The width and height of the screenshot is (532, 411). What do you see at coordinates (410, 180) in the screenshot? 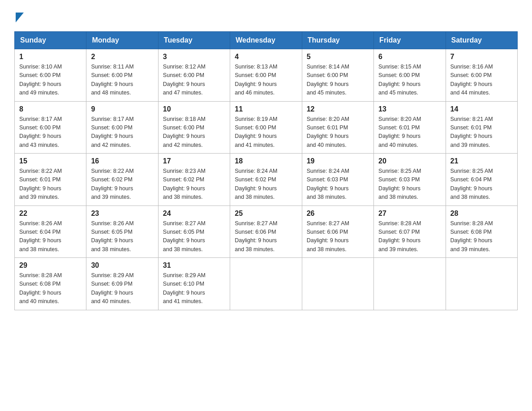
I see `calendar-cell: 20 Sunrise: 8:25 AMSunset: 6:03 PMDaylig…` at bounding box center [410, 180].